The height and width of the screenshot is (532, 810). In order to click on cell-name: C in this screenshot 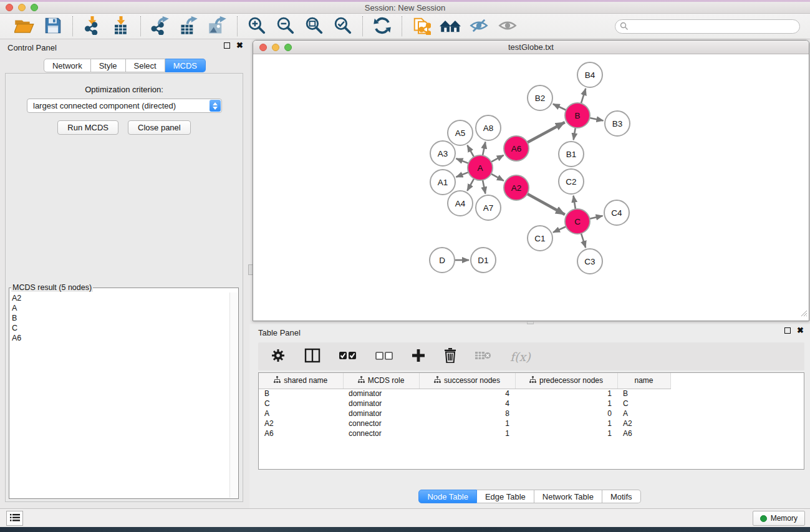, I will do `click(644, 404)`.